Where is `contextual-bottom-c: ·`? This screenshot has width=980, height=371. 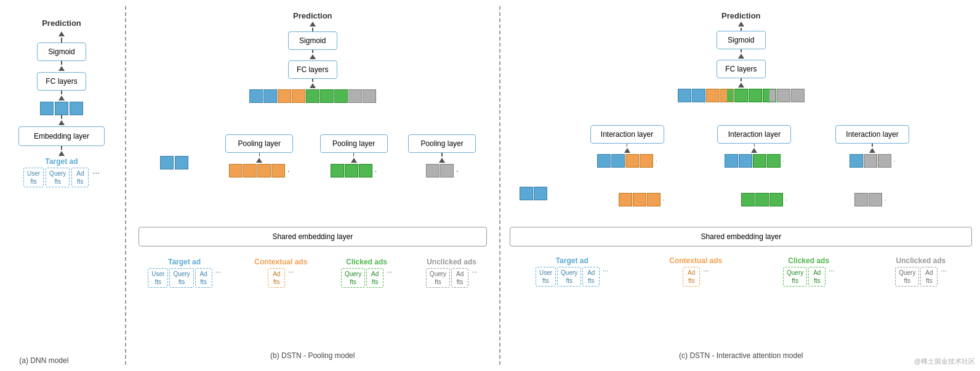
contextual-bottom-c: · is located at coordinates (641, 200).